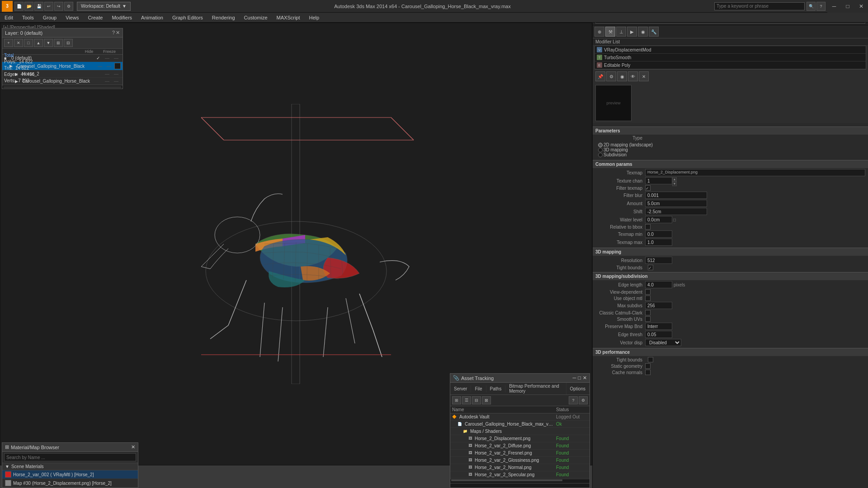  I want to click on menu-customize: Customize, so click(256, 18).